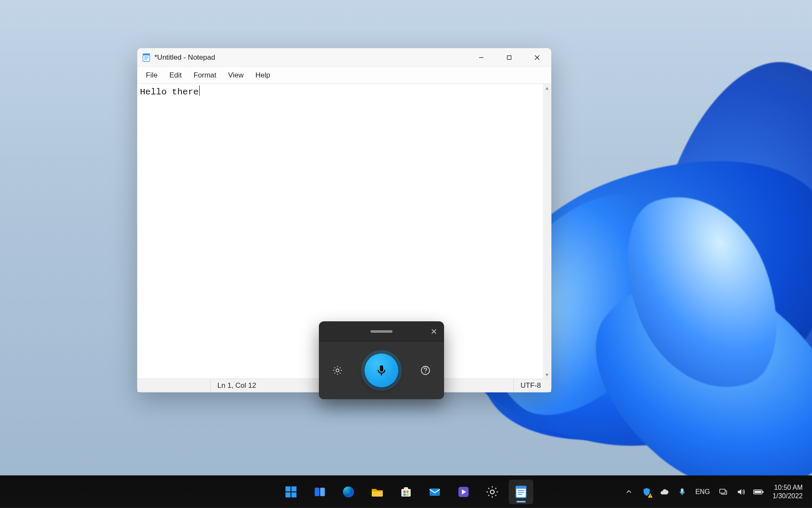  I want to click on mail-icon, so click(435, 492).